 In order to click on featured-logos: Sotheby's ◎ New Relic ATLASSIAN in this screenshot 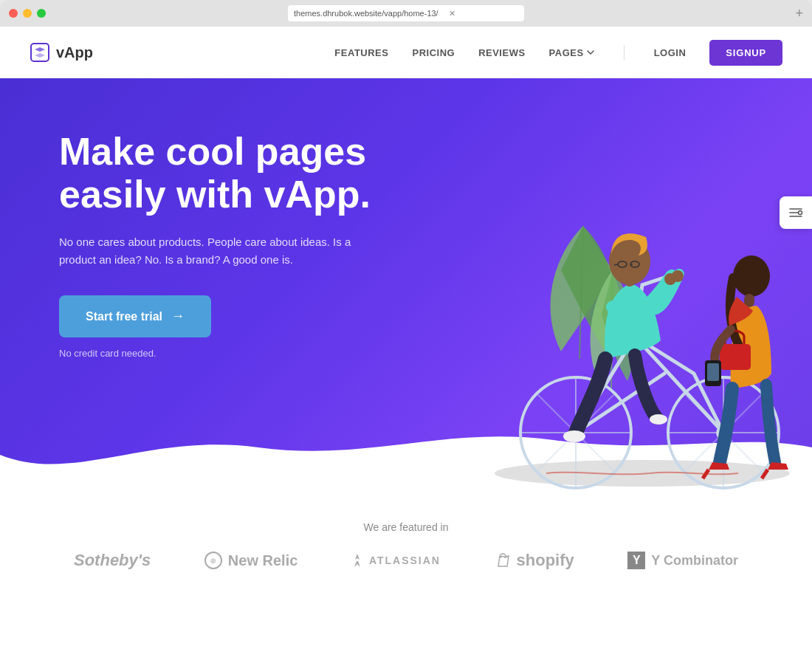, I will do `click(406, 560)`.